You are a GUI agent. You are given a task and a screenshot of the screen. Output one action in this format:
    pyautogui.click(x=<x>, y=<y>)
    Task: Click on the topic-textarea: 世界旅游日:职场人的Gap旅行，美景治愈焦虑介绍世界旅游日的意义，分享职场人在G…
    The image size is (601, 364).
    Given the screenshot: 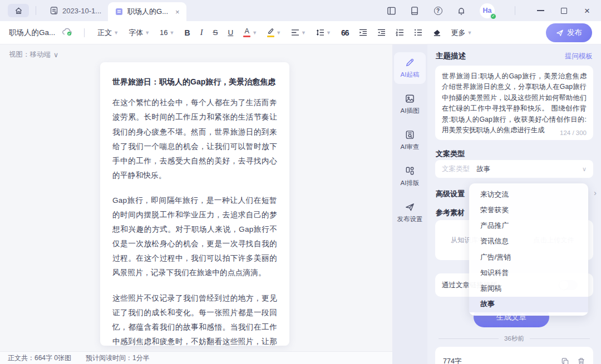 What is the action you would take?
    pyautogui.click(x=514, y=103)
    